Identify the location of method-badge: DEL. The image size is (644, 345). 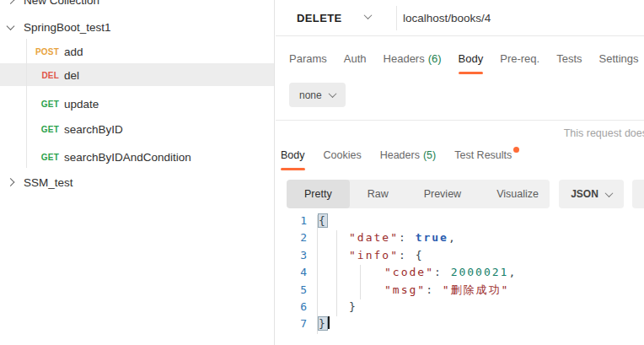
(41, 74).